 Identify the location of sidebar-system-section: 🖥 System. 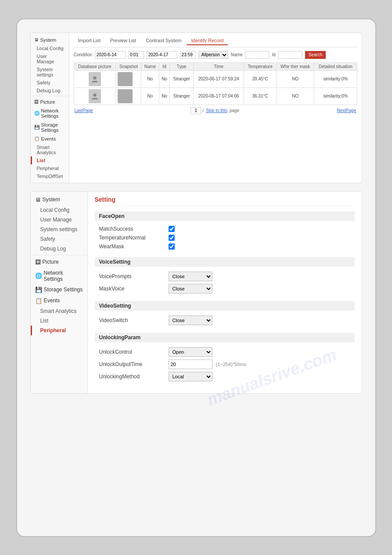
(50, 40).